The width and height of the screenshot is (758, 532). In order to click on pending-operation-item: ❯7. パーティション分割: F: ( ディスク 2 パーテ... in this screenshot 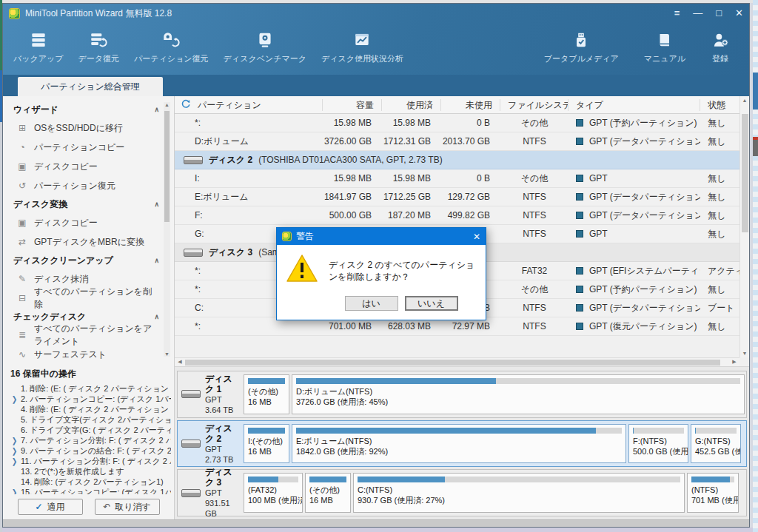, I will do `click(90, 440)`.